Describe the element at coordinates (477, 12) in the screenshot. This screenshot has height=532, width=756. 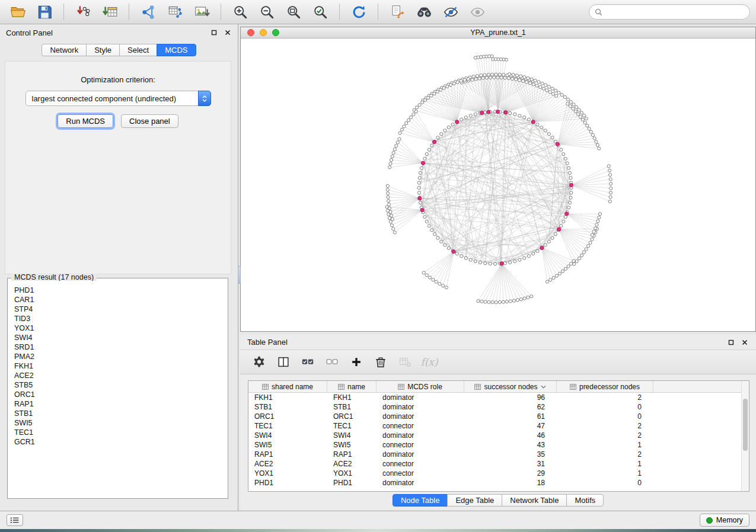
I see `hide-selected-button` at that location.